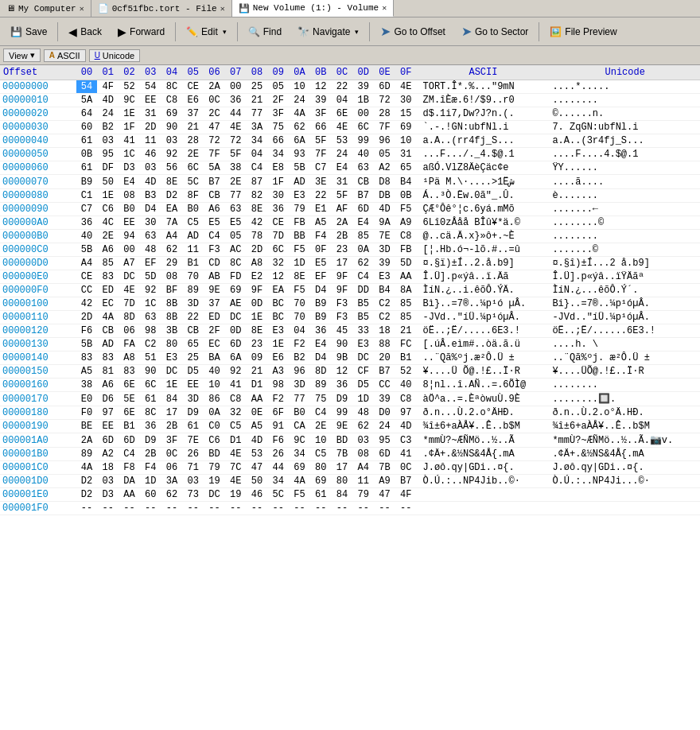  Describe the element at coordinates (215, 426) in the screenshot. I see `hex-byte-6: C0` at that location.